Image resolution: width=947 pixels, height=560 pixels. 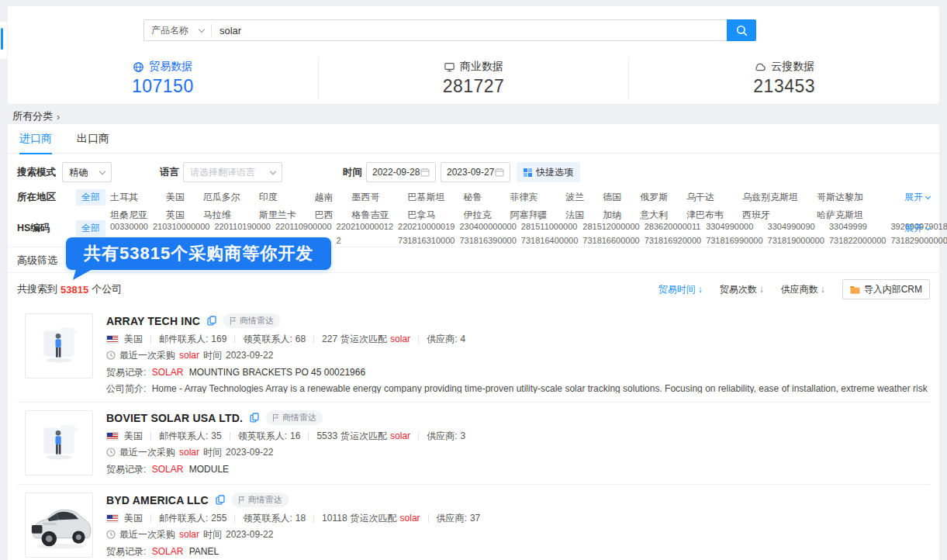 I want to click on hs-code-item: 731816990000, so click(x=734, y=240).